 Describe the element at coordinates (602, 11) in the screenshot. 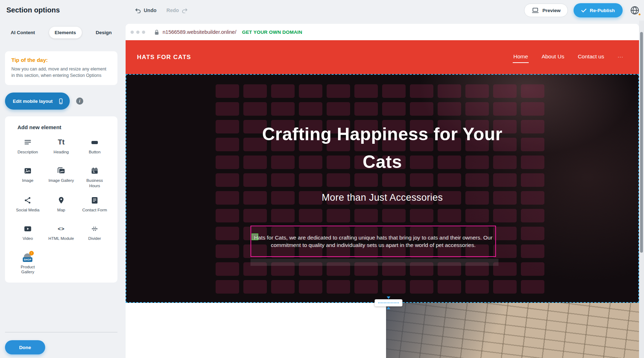

I see `republish-label: Re-Publish` at that location.